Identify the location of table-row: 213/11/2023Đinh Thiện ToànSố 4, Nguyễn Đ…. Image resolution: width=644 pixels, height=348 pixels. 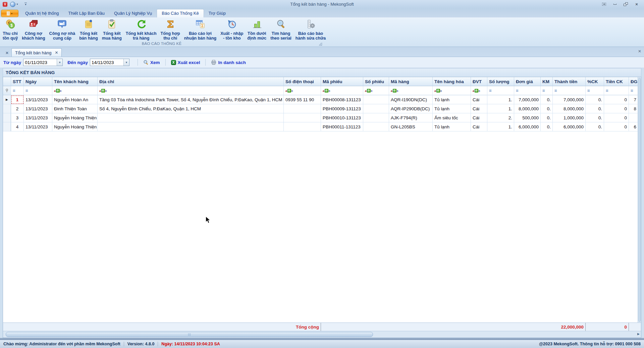
(320, 109).